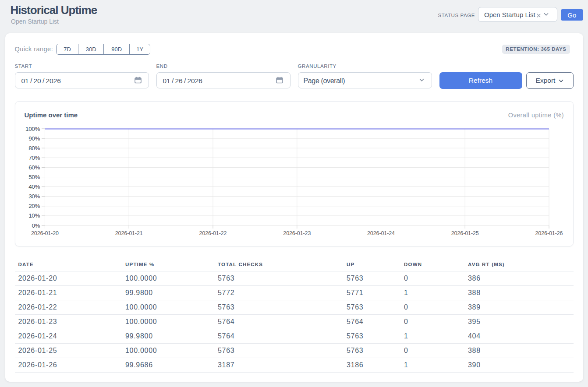 The width and height of the screenshot is (588, 387). Describe the element at coordinates (34, 177) in the screenshot. I see `svg-text: 50%` at that location.